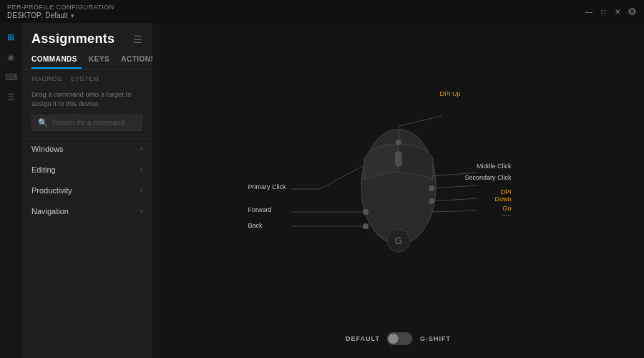  Describe the element at coordinates (87, 149) in the screenshot. I see `category-windows: Windows ›` at that location.